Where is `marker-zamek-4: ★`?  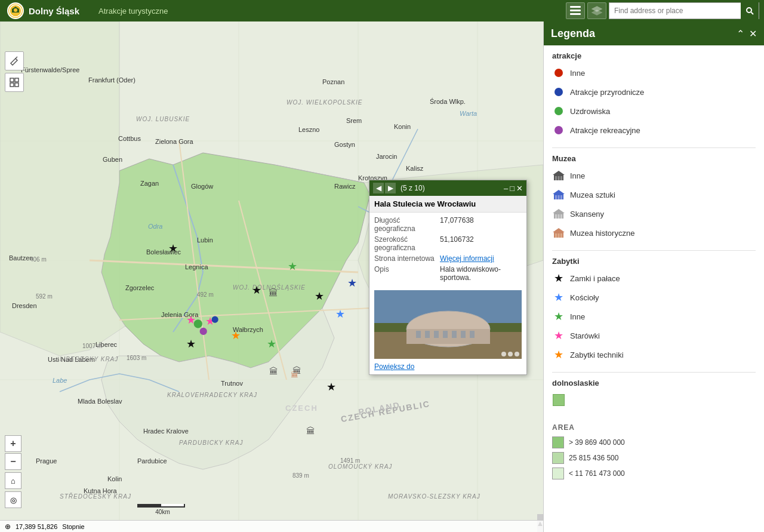 marker-zamek-4: ★ is located at coordinates (319, 296).